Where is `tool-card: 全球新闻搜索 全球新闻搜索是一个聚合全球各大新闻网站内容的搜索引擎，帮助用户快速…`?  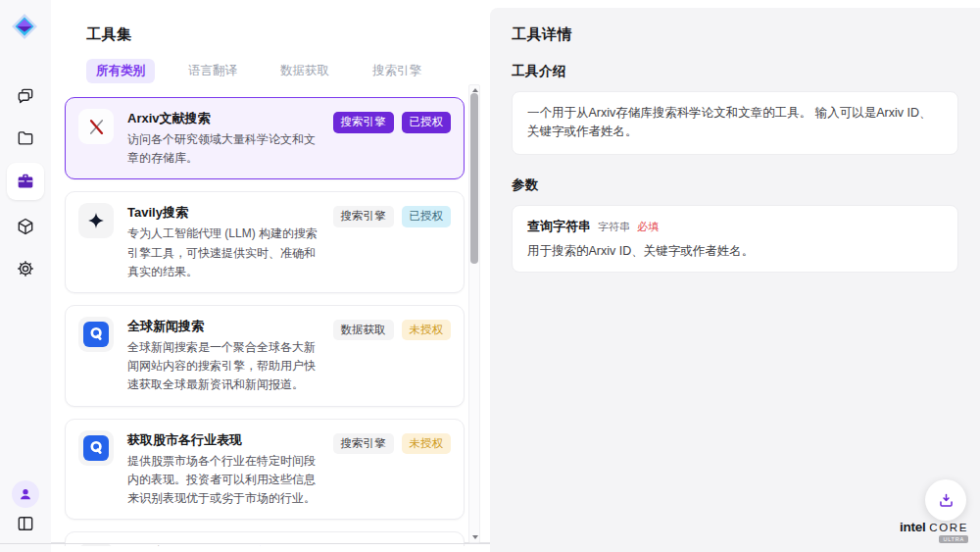
tool-card: 全球新闻搜索 全球新闻搜索是一个聚合全球各大新闻网站内容的搜索引擎，帮助用户快速… is located at coordinates (265, 356).